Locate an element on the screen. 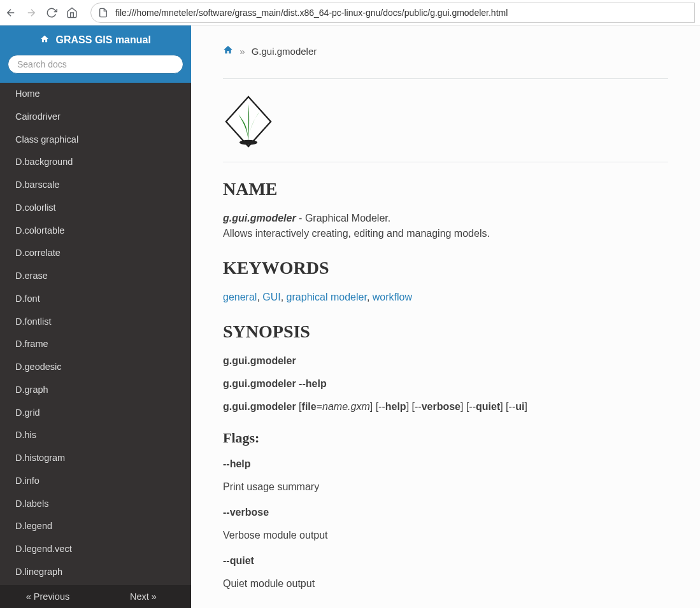 The height and width of the screenshot is (608, 700). sidebar-item: D.grid is located at coordinates (96, 413).